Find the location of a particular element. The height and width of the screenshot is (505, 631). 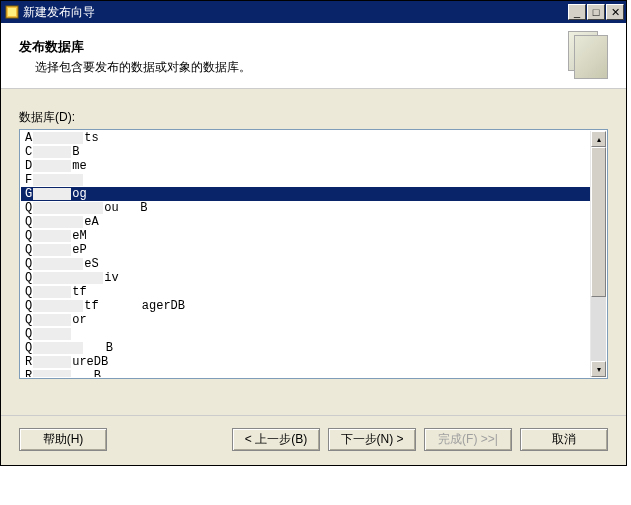

list-item-suffix: eM is located at coordinates (79, 236).